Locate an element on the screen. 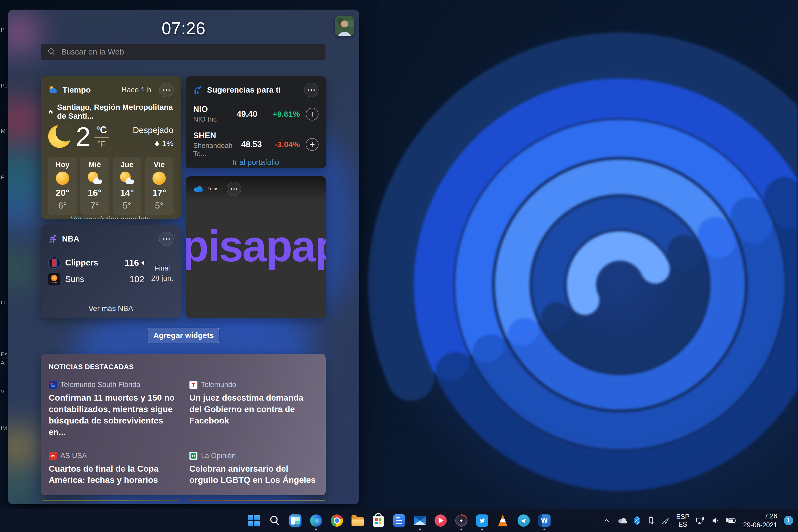 Image resolution: width=798 pixels, height=532 pixels. twitter-app is located at coordinates (482, 520).